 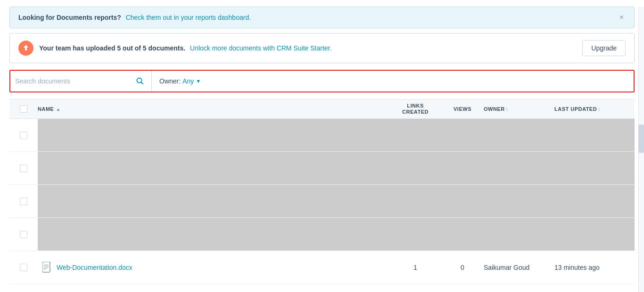 I want to click on upload-icon, so click(x=26, y=48).